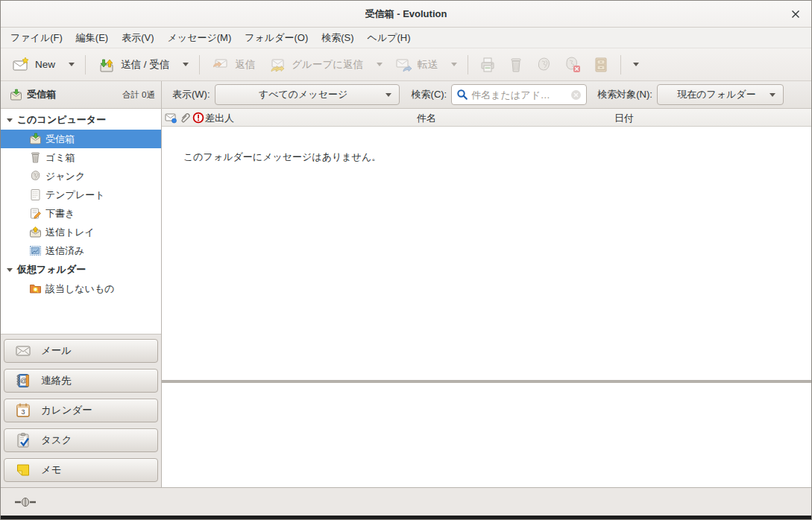  I want to click on toolbar-overflow-dropdown, so click(635, 65).